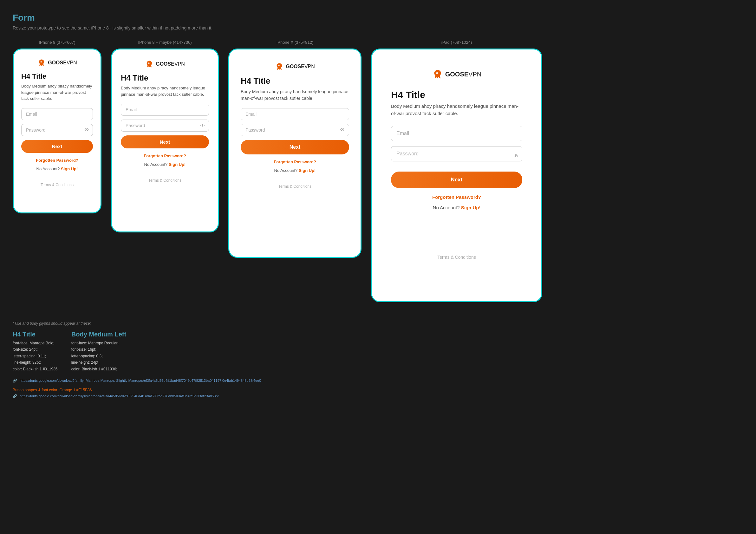 This screenshot has height=534, width=756. I want to click on screen-label-2: IPhone 8 + maybe (414×736), so click(165, 42).